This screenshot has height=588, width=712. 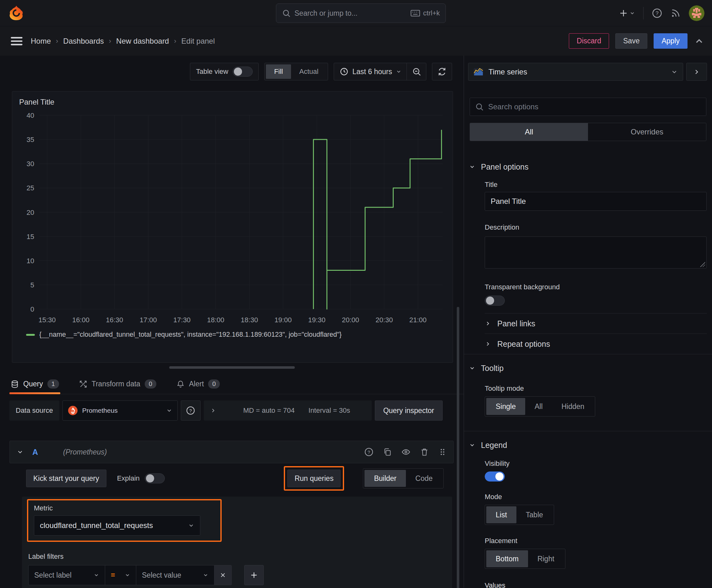 What do you see at coordinates (479, 107) in the screenshot?
I see `search-icon` at bounding box center [479, 107].